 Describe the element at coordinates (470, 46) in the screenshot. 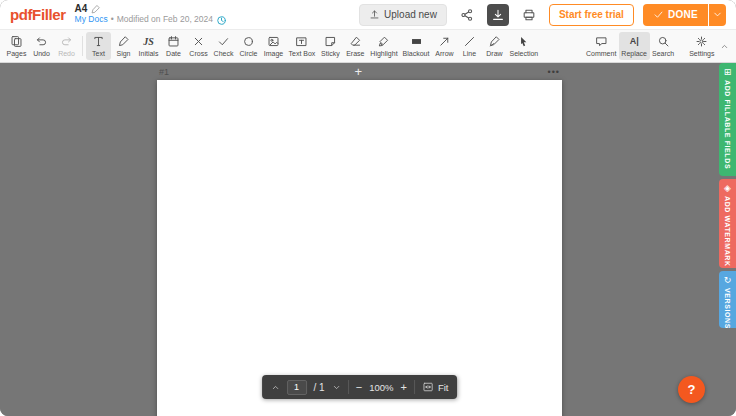

I see `tool-line: Line` at that location.